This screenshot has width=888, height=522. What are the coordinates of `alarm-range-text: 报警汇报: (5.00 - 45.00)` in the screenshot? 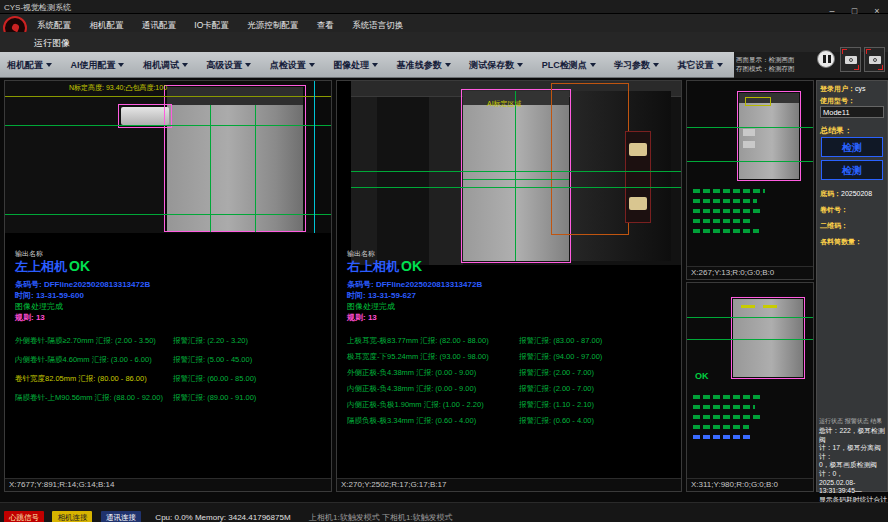 It's located at (212, 360).